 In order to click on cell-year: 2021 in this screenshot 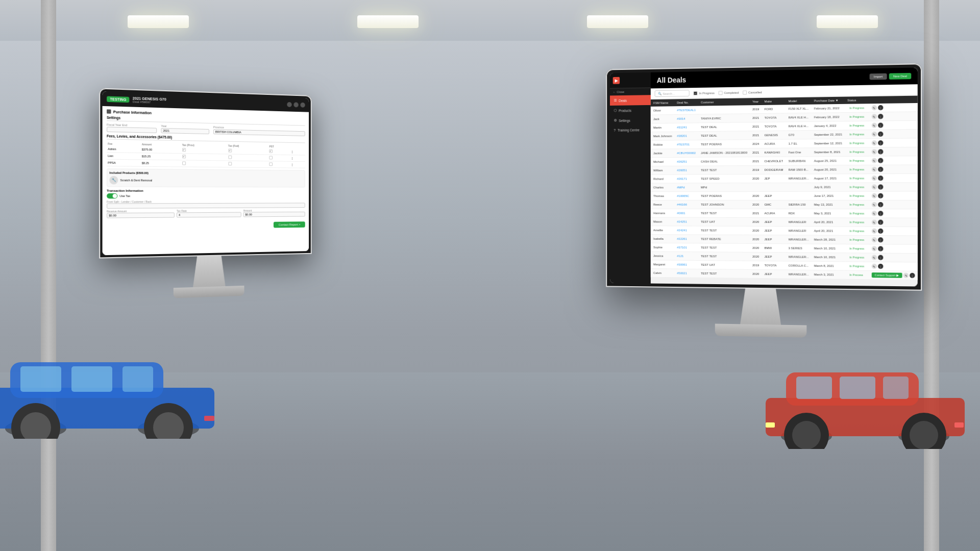, I will do `click(755, 127)`.